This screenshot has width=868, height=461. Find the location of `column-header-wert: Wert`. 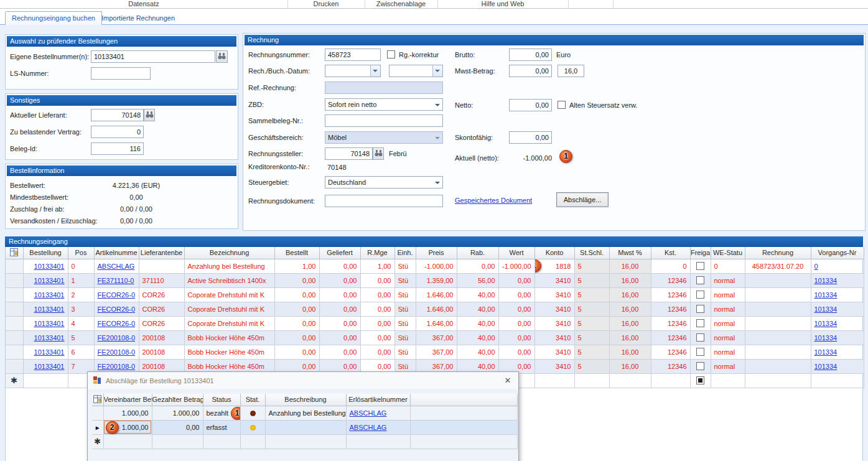

column-header-wert: Wert is located at coordinates (516, 253).